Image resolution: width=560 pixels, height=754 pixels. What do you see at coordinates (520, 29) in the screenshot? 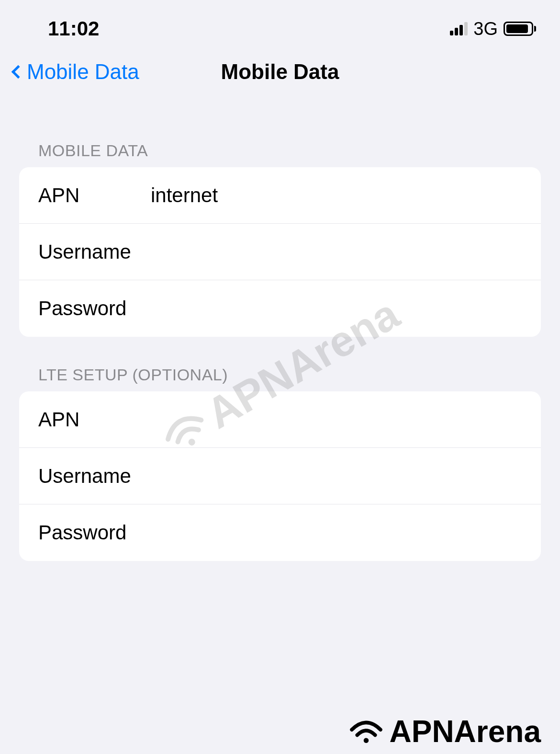
I see `battery-icon` at bounding box center [520, 29].